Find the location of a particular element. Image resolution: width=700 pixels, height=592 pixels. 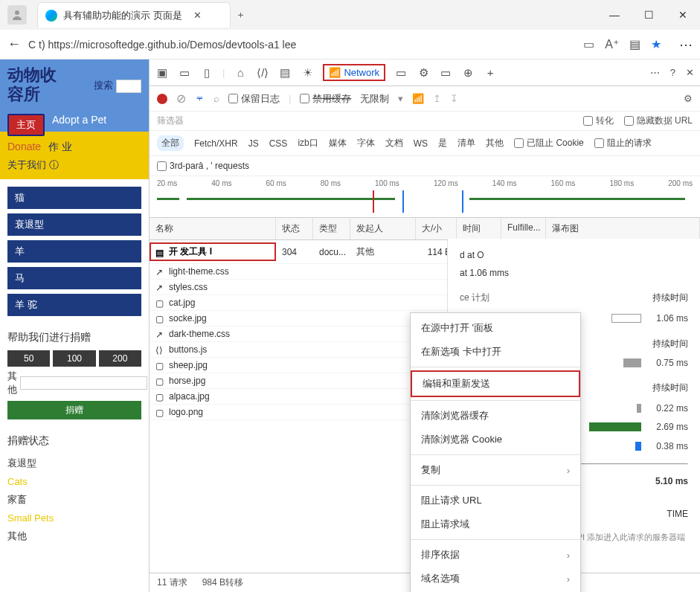

nav-adopt: Adopt a Pet is located at coordinates (79, 125).